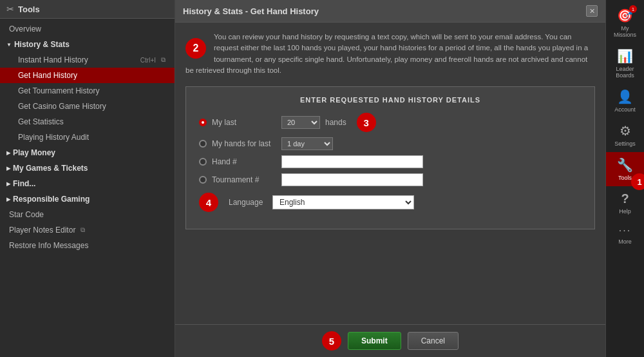 The image size is (644, 357). What do you see at coordinates (390, 180) in the screenshot?
I see `form-row-tournament-num: Tournament #` at bounding box center [390, 180].